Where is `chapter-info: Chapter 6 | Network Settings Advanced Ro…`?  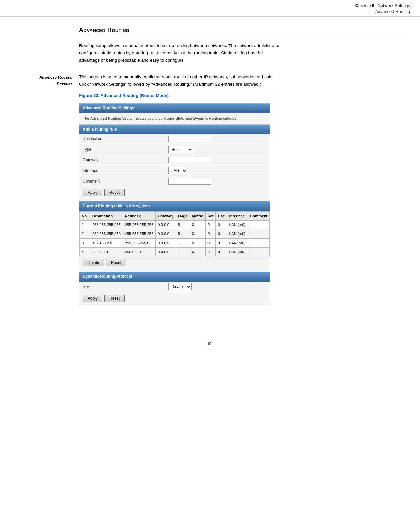
chapter-info: Chapter 6 | Network Settings Advanced Ro… is located at coordinates (383, 9).